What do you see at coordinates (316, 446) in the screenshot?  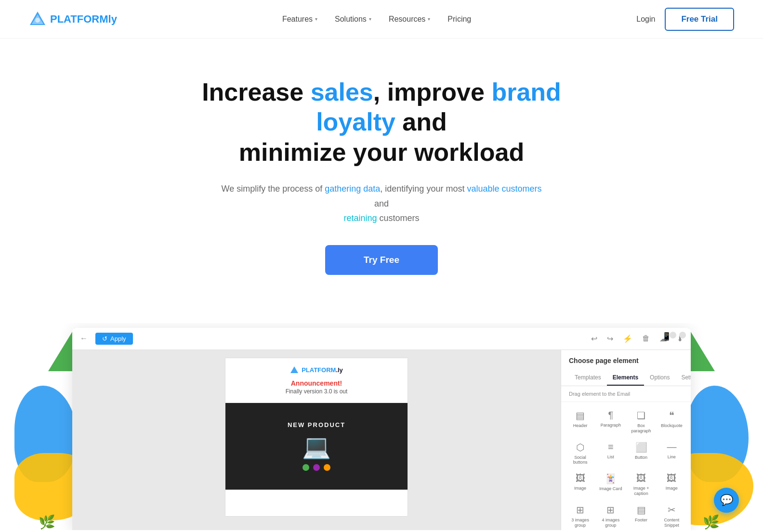 I see `email-image: NEW PRODUCT 💻` at bounding box center [316, 446].